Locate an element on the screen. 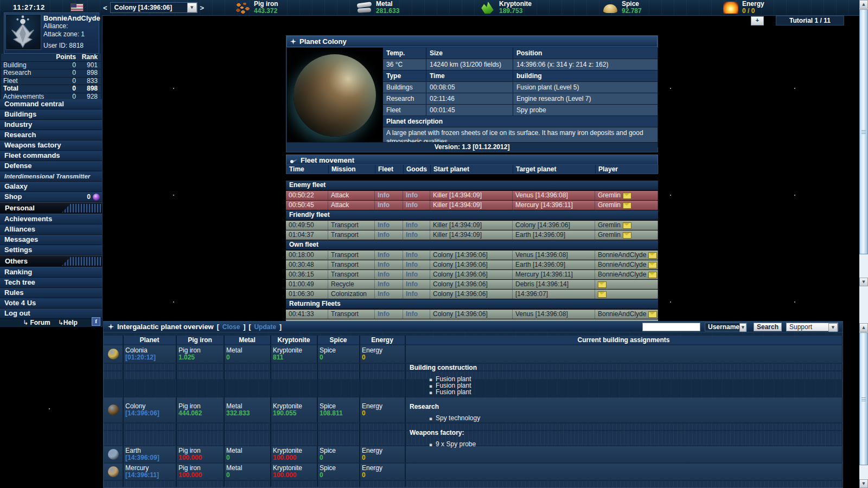 The width and height of the screenshot is (868, 488). fleet-info-cell: Info is located at coordinates (389, 284).